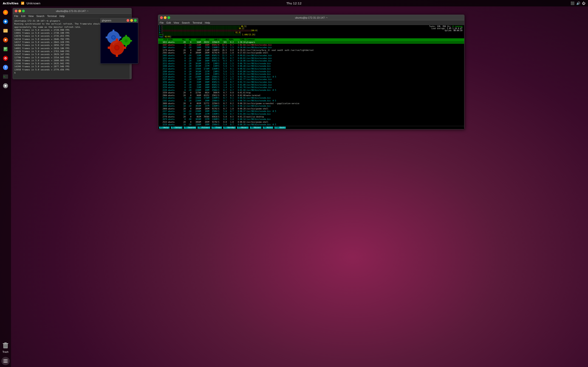 The width and height of the screenshot is (588, 367). I want to click on network-label: Unknown, so click(34, 3).